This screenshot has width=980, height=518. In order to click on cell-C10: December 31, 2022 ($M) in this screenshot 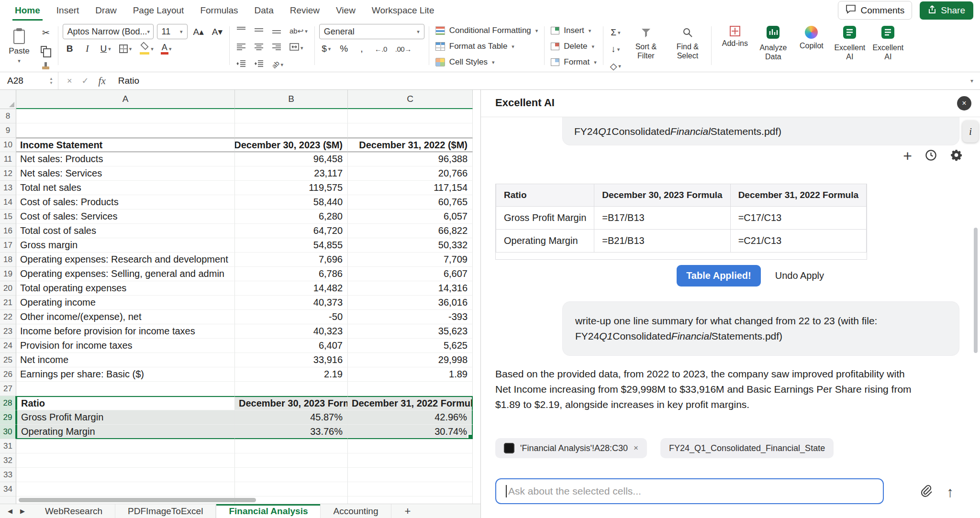, I will do `click(411, 145)`.